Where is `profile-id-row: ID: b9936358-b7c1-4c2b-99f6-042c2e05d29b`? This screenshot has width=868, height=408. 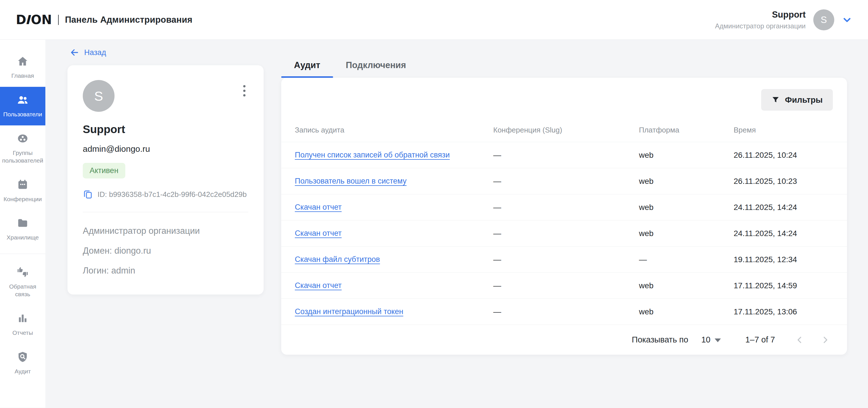
profile-id-row: ID: b9936358-b7c1-4c2b-99f6-042c2e05d29b is located at coordinates (166, 194).